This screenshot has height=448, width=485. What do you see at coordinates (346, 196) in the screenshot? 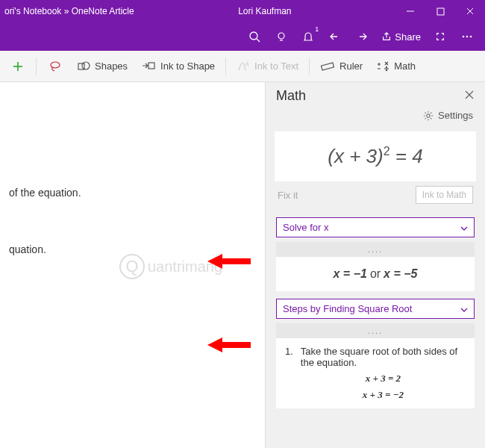
I see `fix-it-button: Fix it` at bounding box center [346, 196].